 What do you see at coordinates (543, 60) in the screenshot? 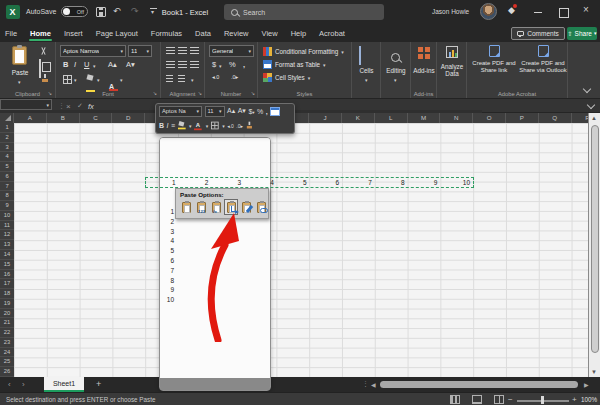
I see `acrobat-button-2: Create PDF and Share via Outlook` at bounding box center [543, 60].